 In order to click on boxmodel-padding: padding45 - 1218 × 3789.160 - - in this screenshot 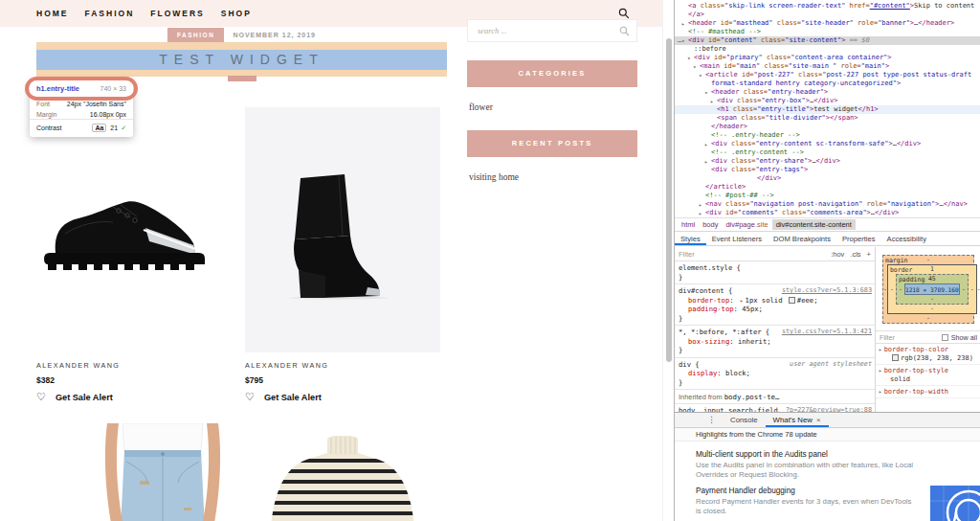, I will do `click(932, 289)`.